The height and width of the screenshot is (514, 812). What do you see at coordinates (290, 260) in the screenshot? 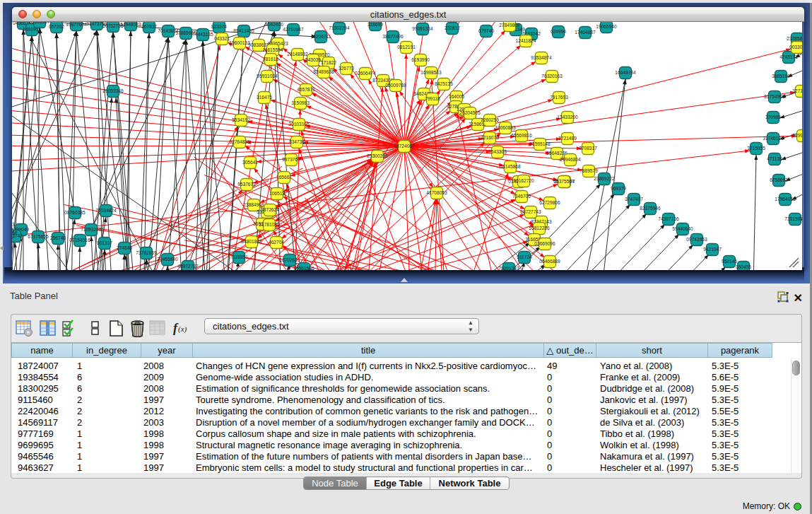
I see `svg-text: 18702621` at bounding box center [290, 260].